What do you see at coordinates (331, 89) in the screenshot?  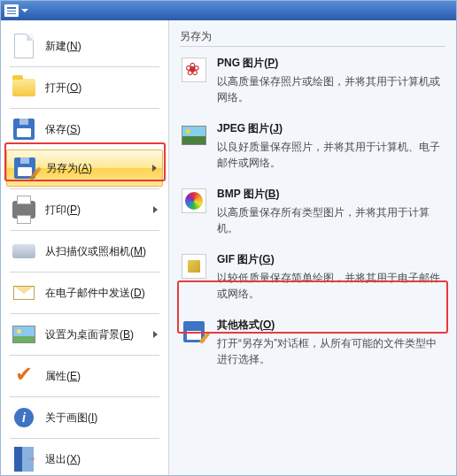 I see `format-png-desc: 以高质量保存照片或绘图，并将其用于计算机或网络。` at bounding box center [331, 89].